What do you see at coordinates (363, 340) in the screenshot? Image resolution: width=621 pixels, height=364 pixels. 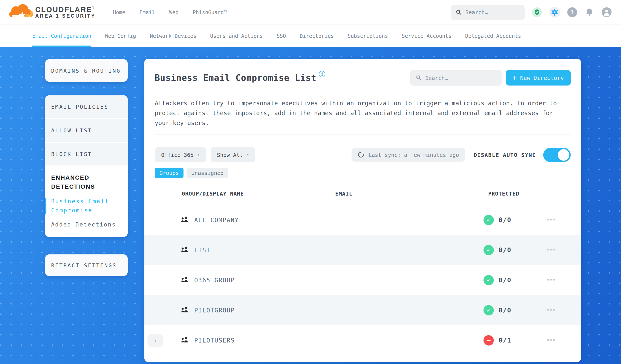 I see `table-row: › PILOTUSERS − 0/1` at bounding box center [363, 340].